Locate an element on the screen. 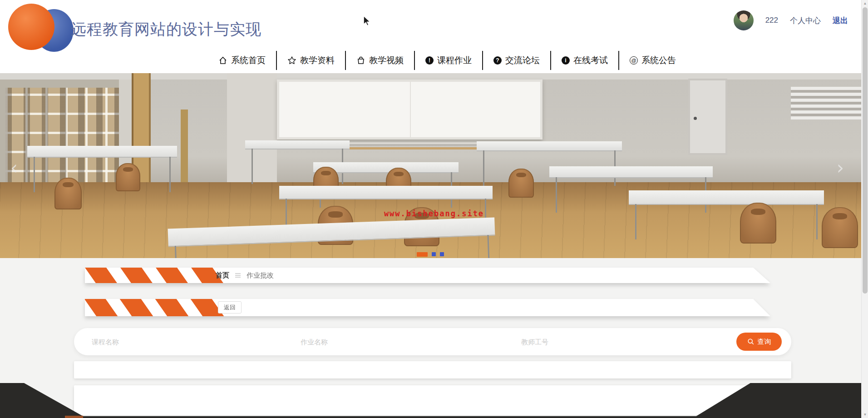  breadcrumb-bar: 首页 作业批改 is located at coordinates (428, 275).